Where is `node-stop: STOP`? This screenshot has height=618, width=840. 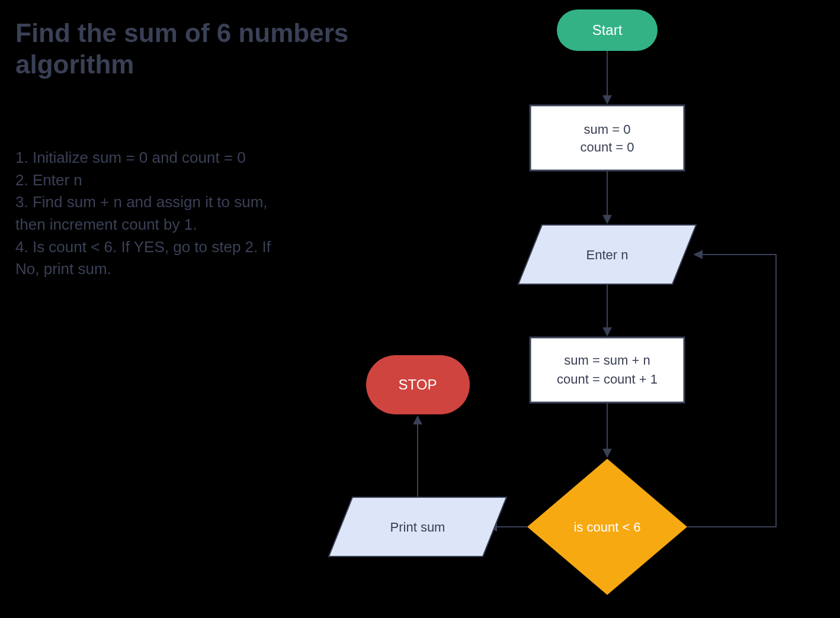 node-stop: STOP is located at coordinates (418, 385).